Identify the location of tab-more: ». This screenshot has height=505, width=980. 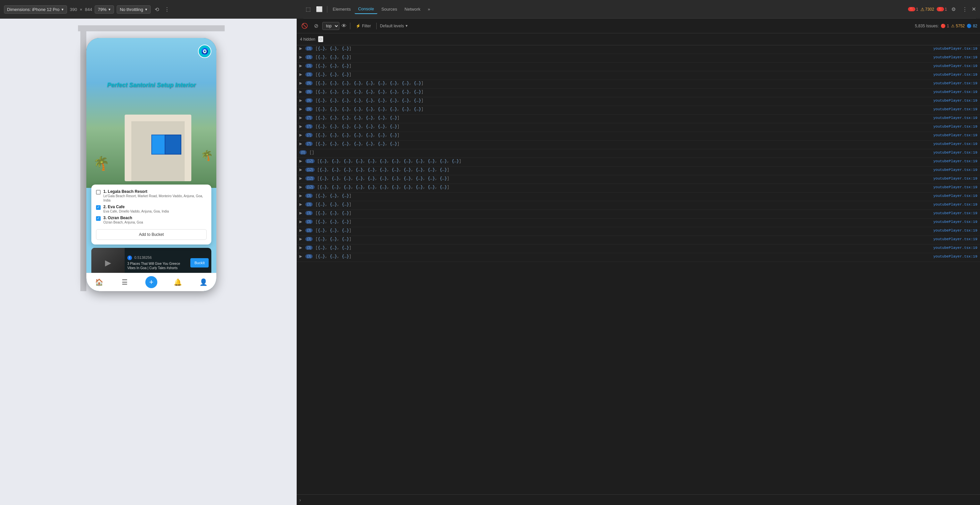
(429, 9).